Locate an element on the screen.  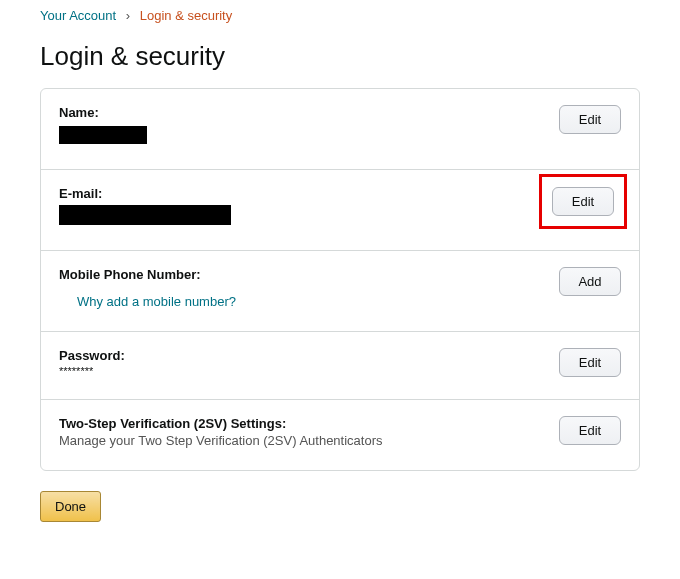
password-label: Password: is located at coordinates (303, 356).